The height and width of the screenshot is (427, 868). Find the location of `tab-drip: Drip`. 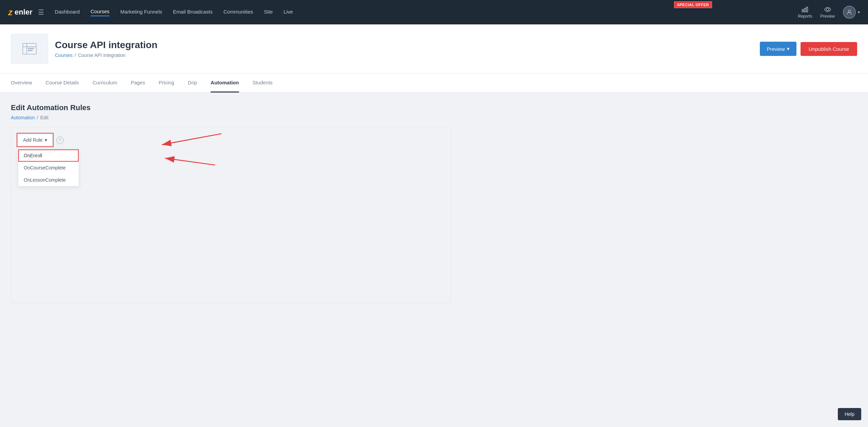

tab-drip: Drip is located at coordinates (193, 83).